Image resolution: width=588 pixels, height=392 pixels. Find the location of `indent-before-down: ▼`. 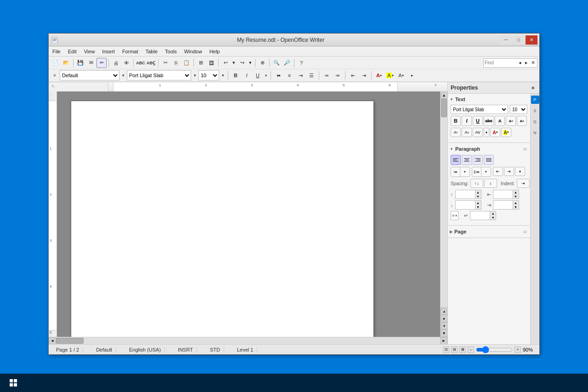

indent-before-down: ▼ is located at coordinates (516, 197).